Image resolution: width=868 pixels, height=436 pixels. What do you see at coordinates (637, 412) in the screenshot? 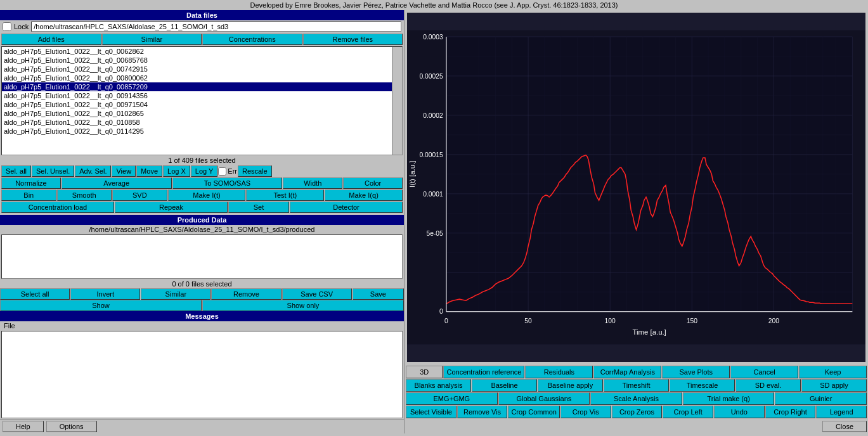
I see `btn-crop-zeros: Crop Zeros` at bounding box center [637, 412].